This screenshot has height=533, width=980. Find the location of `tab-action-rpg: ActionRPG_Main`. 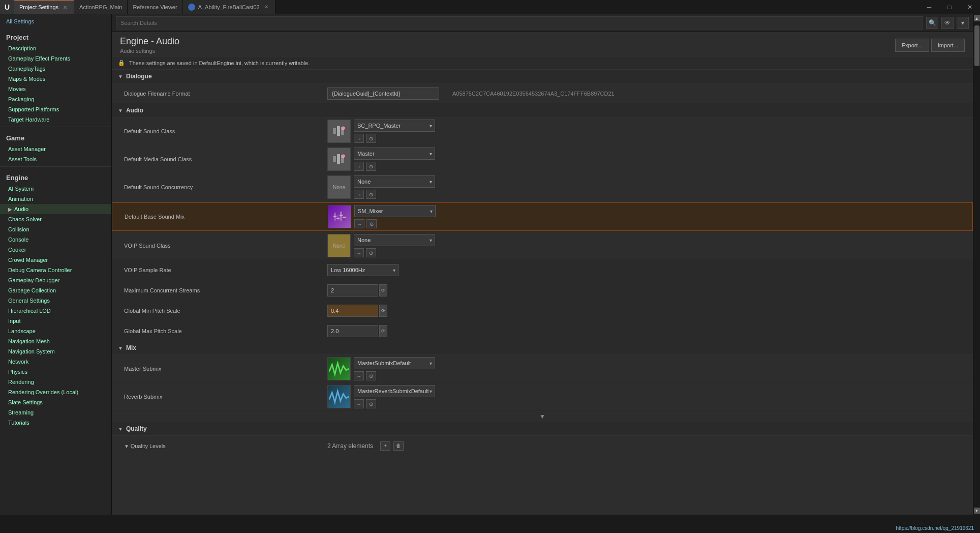

tab-action-rpg: ActionRPG_Main is located at coordinates (101, 7).